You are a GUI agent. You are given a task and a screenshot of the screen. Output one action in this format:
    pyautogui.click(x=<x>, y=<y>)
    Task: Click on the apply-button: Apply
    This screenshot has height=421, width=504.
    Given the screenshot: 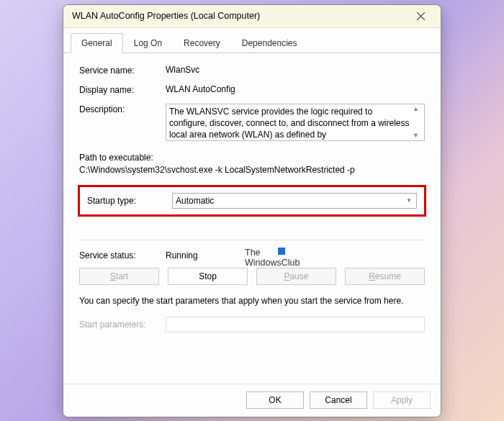 What is the action you would take?
    pyautogui.click(x=402, y=400)
    